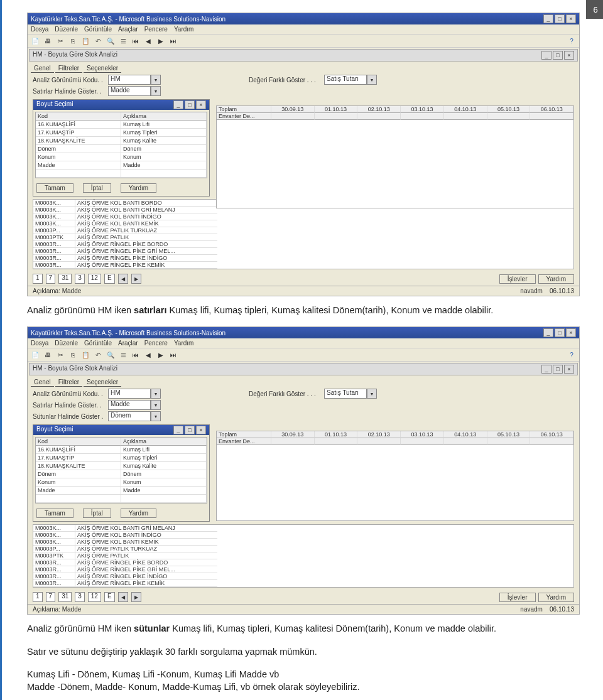  What do you see at coordinates (129, 416) in the screenshot?
I see `sutun-input: Dönem` at bounding box center [129, 416].